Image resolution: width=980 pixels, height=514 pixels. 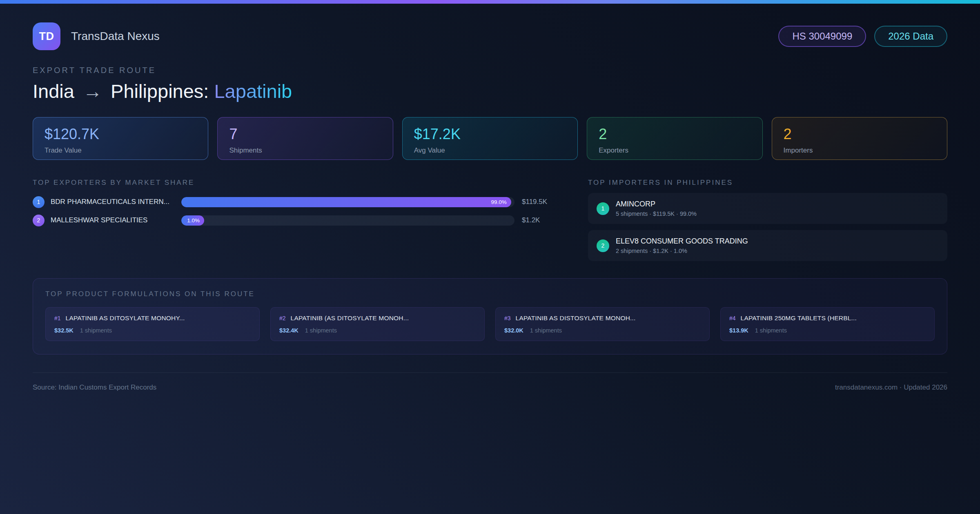 What do you see at coordinates (348, 220) in the screenshot?
I see `market-share-bar-track: 1.0%` at bounding box center [348, 220].